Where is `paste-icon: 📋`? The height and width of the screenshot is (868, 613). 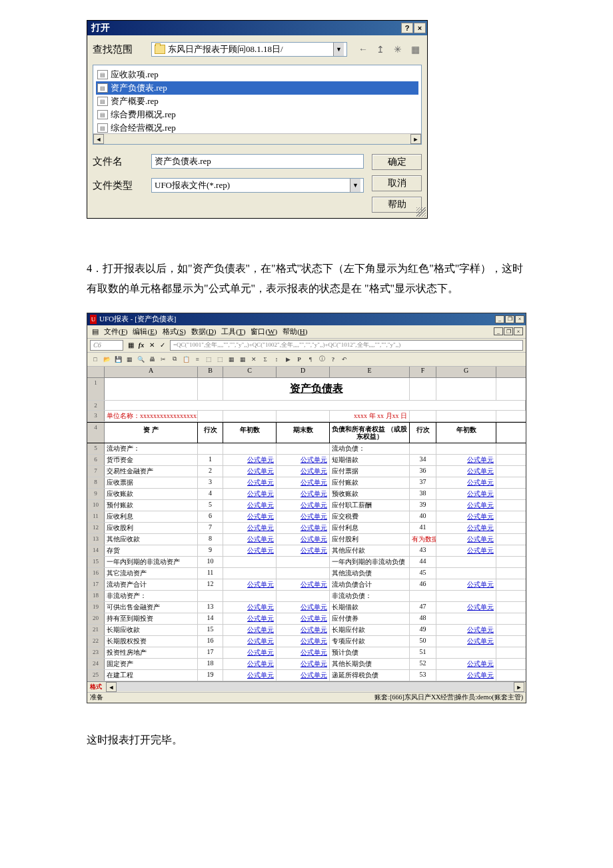 paste-icon: 📋 is located at coordinates (186, 359).